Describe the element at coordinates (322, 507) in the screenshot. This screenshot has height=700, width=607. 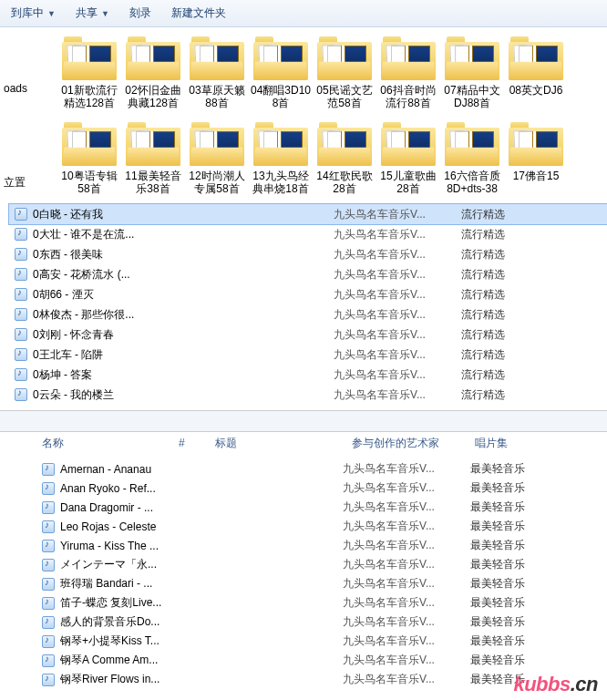
I see `music-row: Dana Dragomir - ...九头鸟名车音乐V...最美轻音乐` at that location.